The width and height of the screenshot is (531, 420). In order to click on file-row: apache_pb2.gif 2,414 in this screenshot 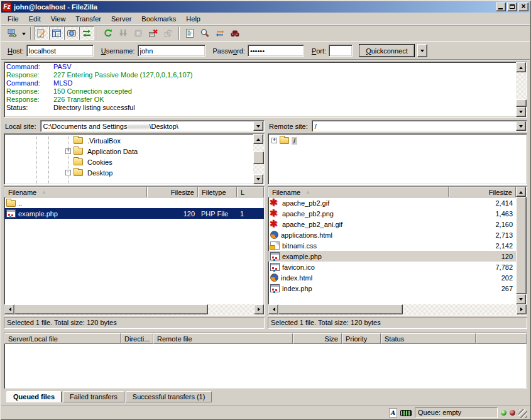, I will do `click(392, 202)`.